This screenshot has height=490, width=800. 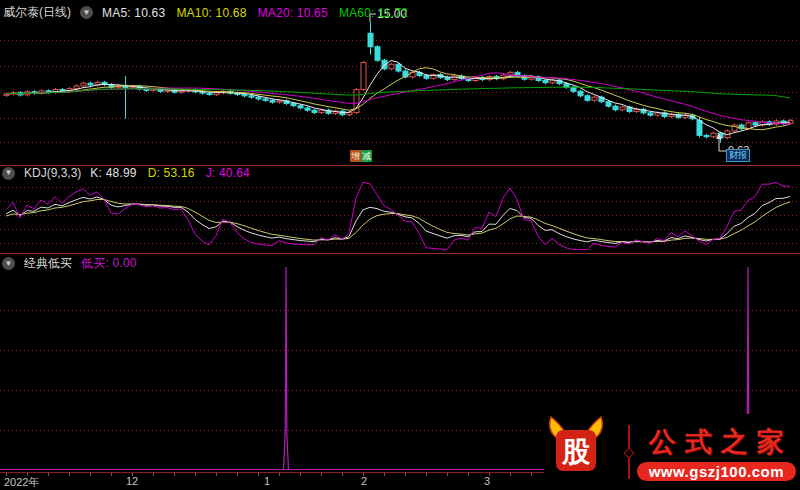 I want to click on diamond-icon, so click(x=628, y=452).